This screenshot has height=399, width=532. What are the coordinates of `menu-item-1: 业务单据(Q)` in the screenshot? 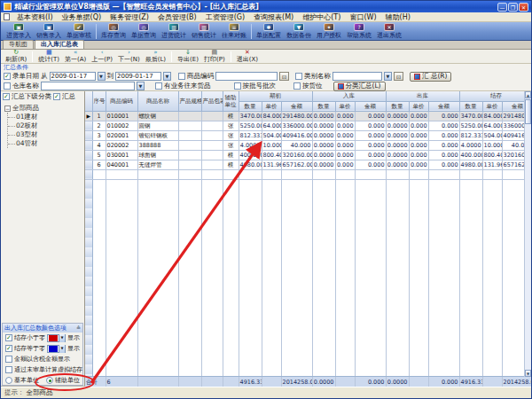 It's located at (82, 18).